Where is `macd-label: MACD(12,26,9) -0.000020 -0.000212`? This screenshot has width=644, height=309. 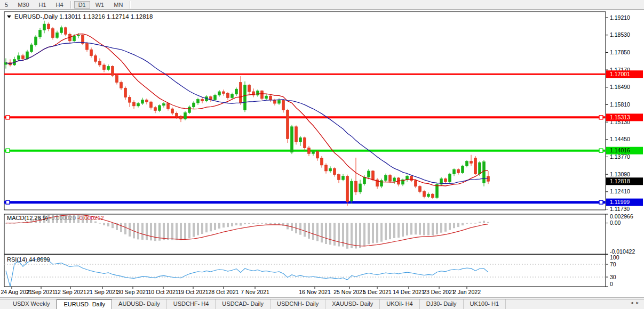 macd-label: MACD(12,26,9) -0.000020 -0.000212 is located at coordinates (55, 218).